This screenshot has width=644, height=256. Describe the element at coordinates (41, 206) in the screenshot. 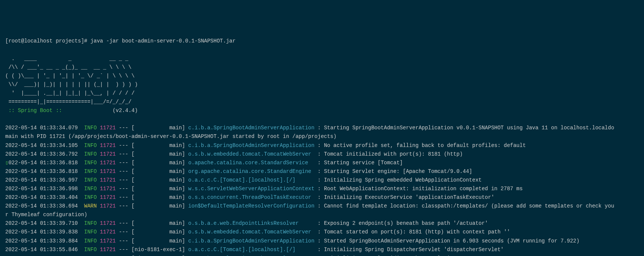

I see `log-timestamp: 2022-05-14 01:33:38.694` at that location.